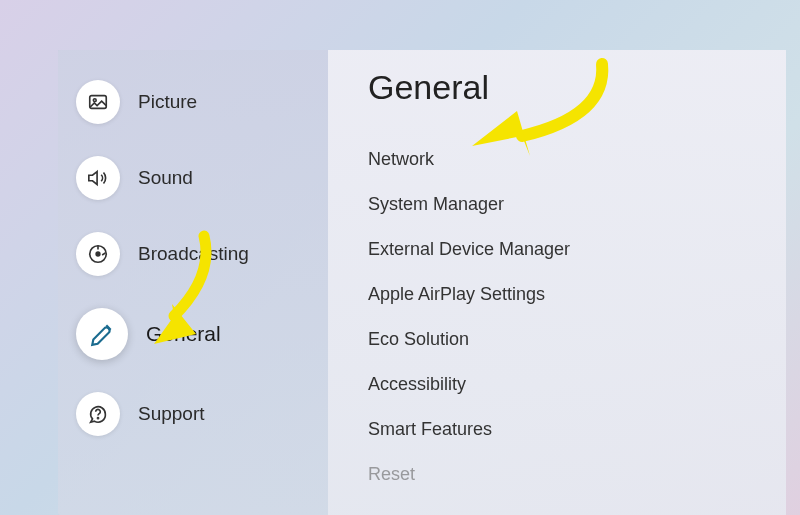 The image size is (800, 515). What do you see at coordinates (562, 430) in the screenshot?
I see `content-item-smart-features: Smart Features` at bounding box center [562, 430].